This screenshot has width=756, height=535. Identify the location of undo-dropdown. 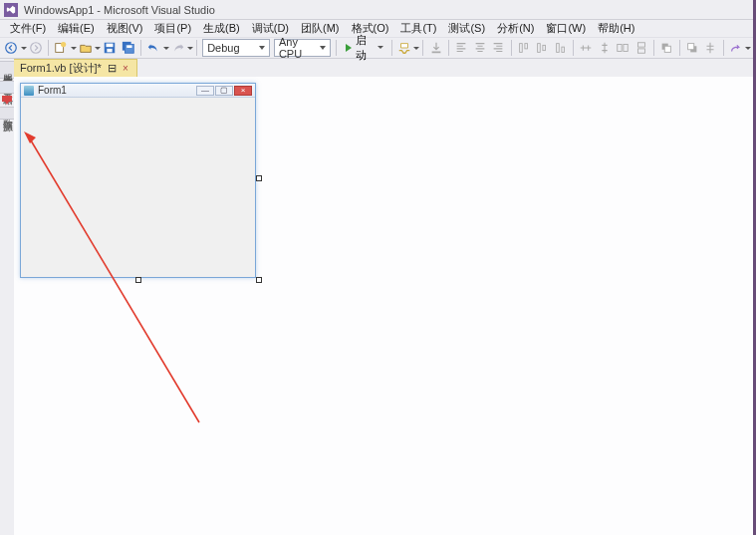
(166, 48).